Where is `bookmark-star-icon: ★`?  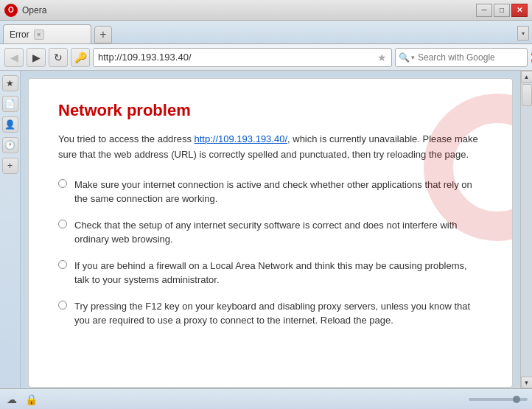
bookmark-star-icon: ★ is located at coordinates (382, 57).